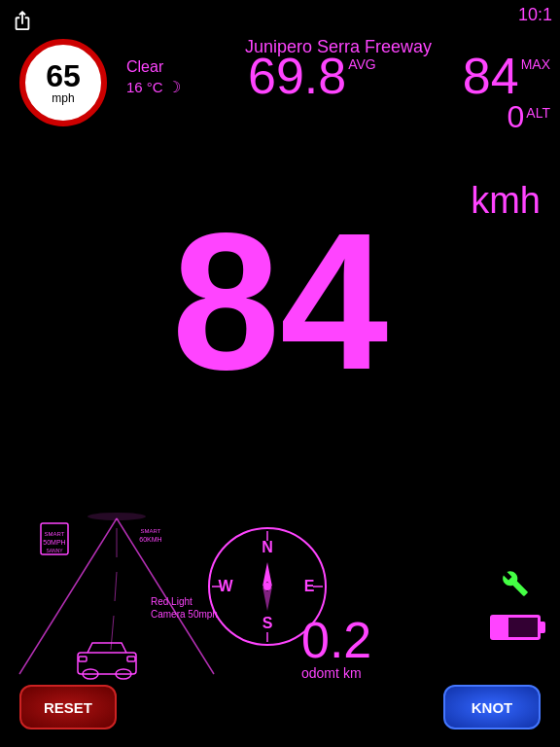 This screenshot has height=747, width=560. What do you see at coordinates (507, 91) in the screenshot?
I see `max-speed-container: 84 MAX 0 ALT` at bounding box center [507, 91].